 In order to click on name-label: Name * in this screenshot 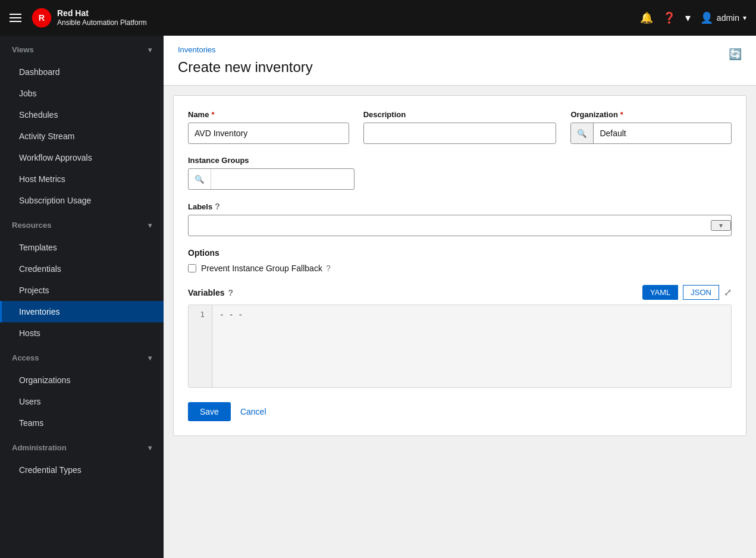, I will do `click(269, 114)`.